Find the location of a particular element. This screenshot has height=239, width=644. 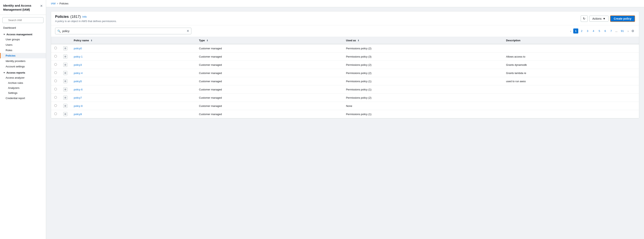

policy-search-input is located at coordinates (124, 31).